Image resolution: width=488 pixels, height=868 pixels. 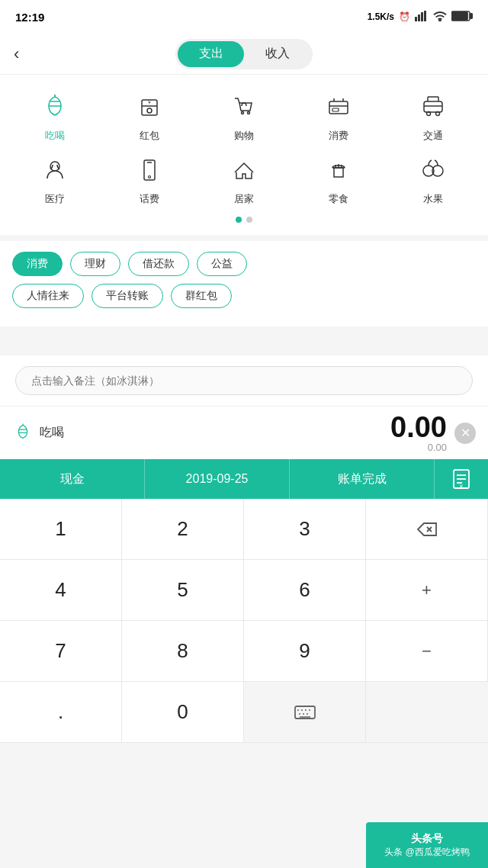 I want to click on category-medical: 医疗, so click(x=55, y=178).